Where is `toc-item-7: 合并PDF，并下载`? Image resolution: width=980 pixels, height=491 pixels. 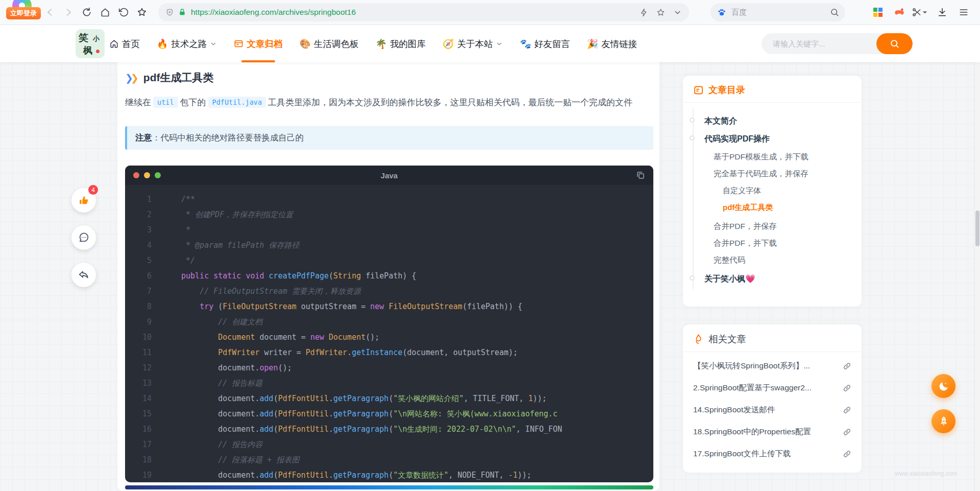 toc-item-7: 合并PDF，并下载 is located at coordinates (772, 243).